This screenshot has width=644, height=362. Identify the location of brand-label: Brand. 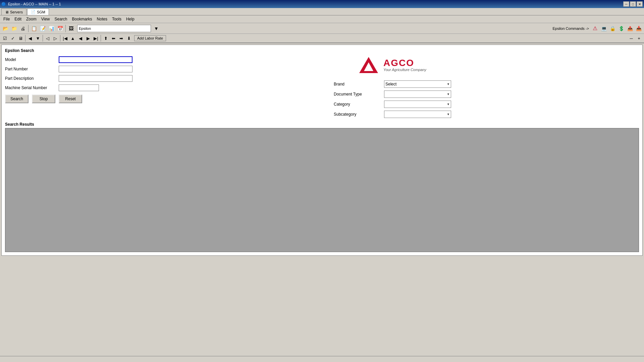
(357, 84).